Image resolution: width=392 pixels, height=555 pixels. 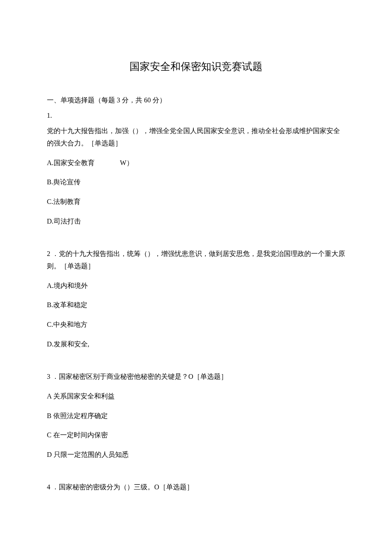 I want to click on q2-option-d: D.发展和安全,, so click(x=196, y=344).